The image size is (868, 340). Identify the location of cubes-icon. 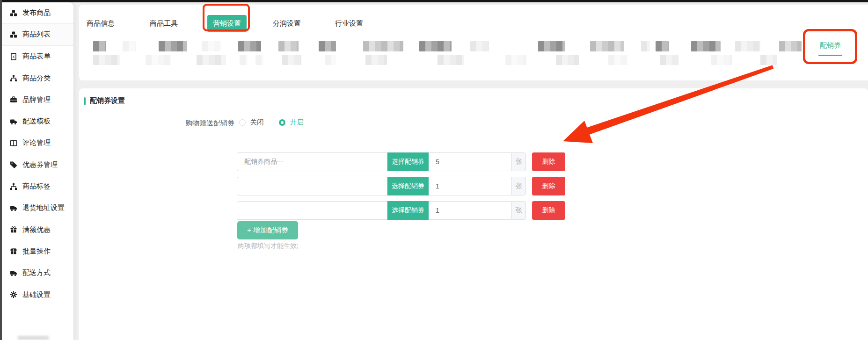
(14, 13).